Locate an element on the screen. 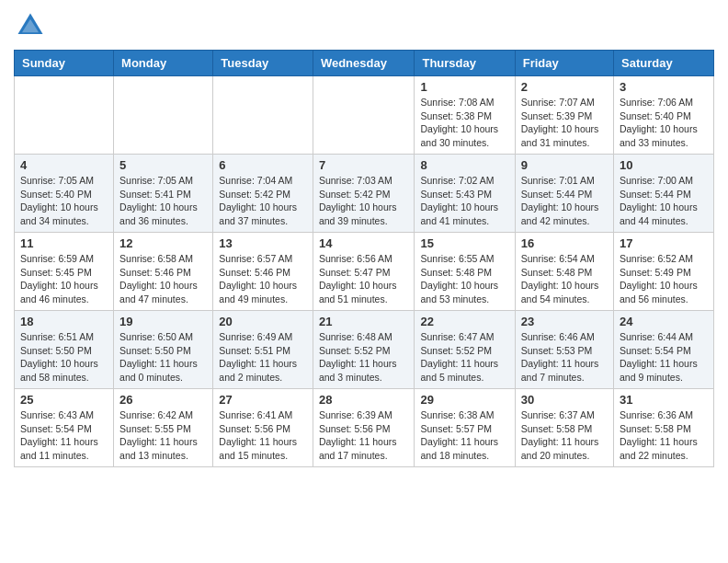  calendar-header-row: SundayMondayTuesdayWednesdayThursdayFrid… is located at coordinates (364, 63).